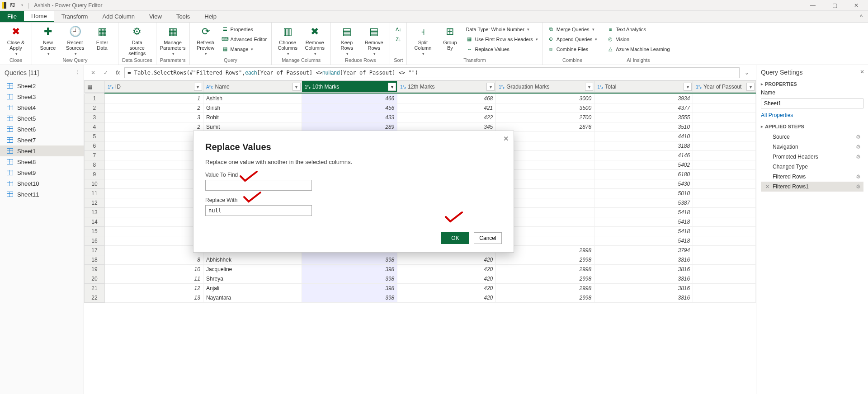 This screenshot has height=394, width=868. Describe the element at coordinates (644, 155) in the screenshot. I see `cell-total: 4146` at that location.